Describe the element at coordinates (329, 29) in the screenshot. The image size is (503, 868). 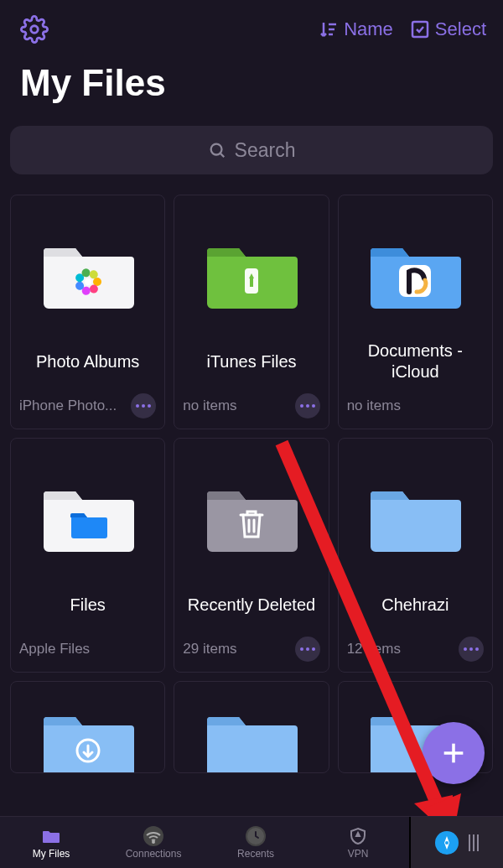
I see `sort-icon` at that location.